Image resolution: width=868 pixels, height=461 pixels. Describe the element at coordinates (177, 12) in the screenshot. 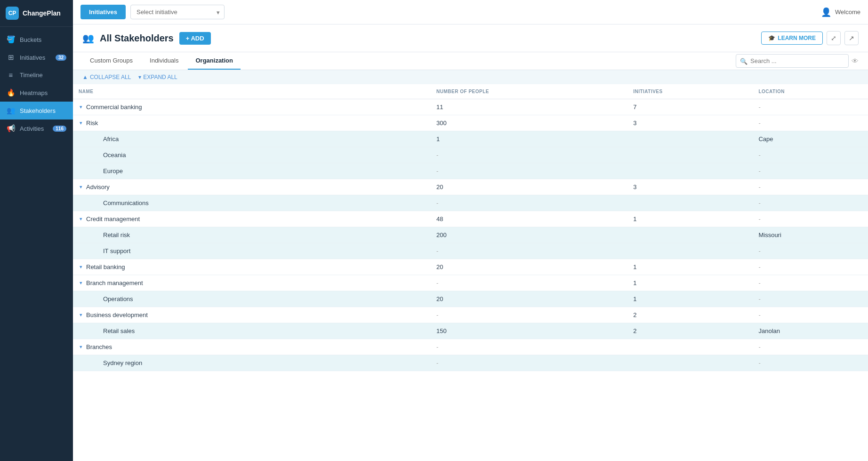

I see `select-initiative-wrapper: Select initiative` at that location.